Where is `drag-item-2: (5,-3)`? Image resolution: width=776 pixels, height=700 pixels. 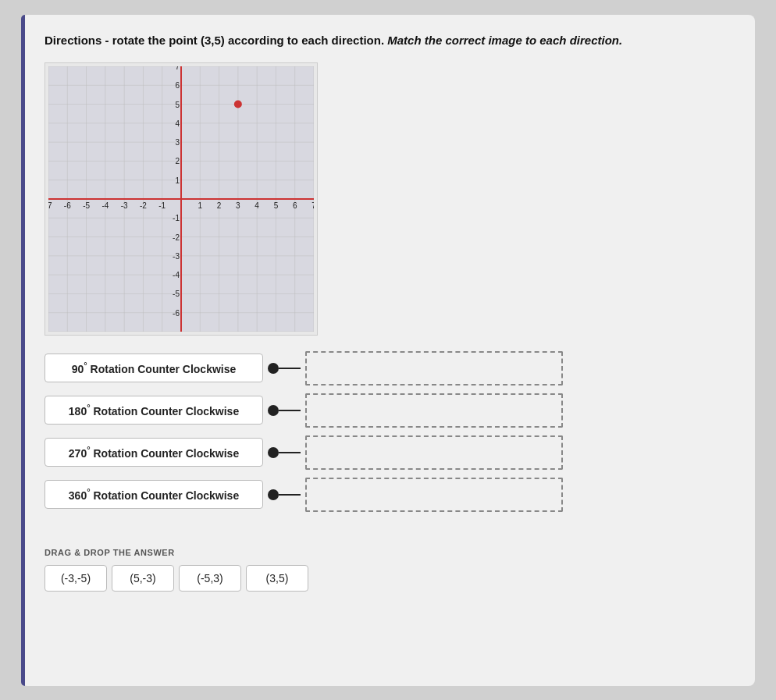
drag-item-2: (5,-3) is located at coordinates (143, 578).